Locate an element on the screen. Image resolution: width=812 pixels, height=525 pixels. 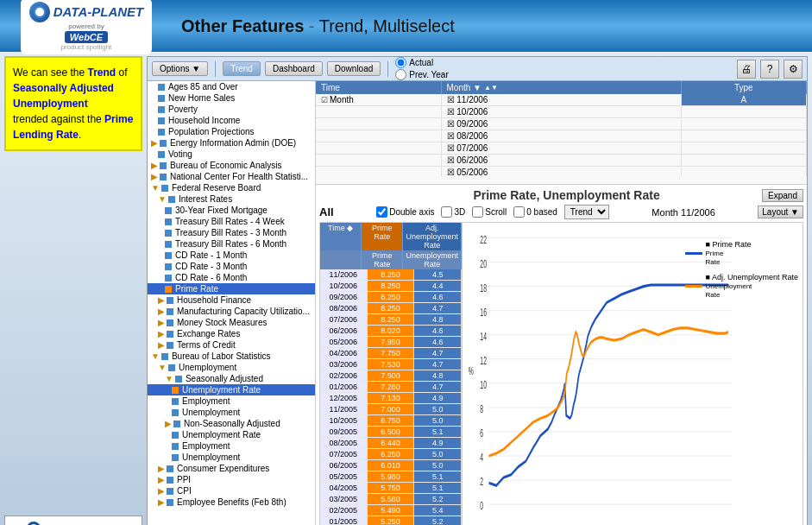
tree-item-nchs: ▶ National Center For Health Statisti... is located at coordinates (231, 176).